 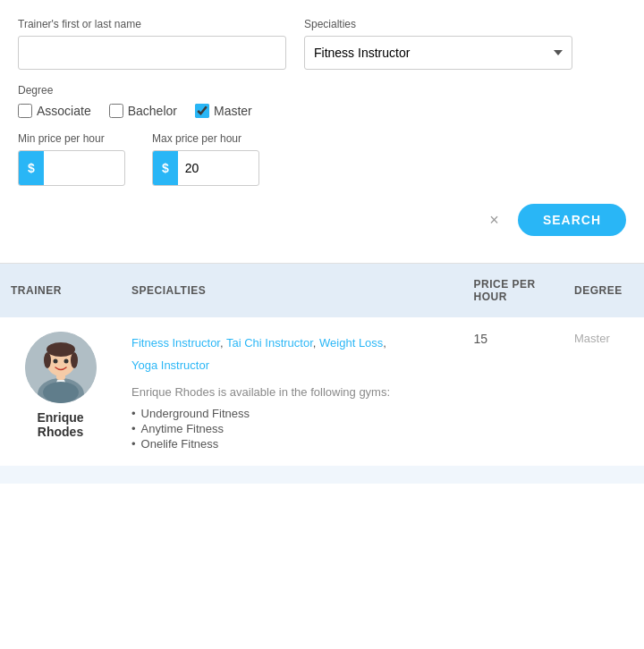 What do you see at coordinates (604, 291) in the screenshot?
I see `col-degree: DEGREE` at bounding box center [604, 291].